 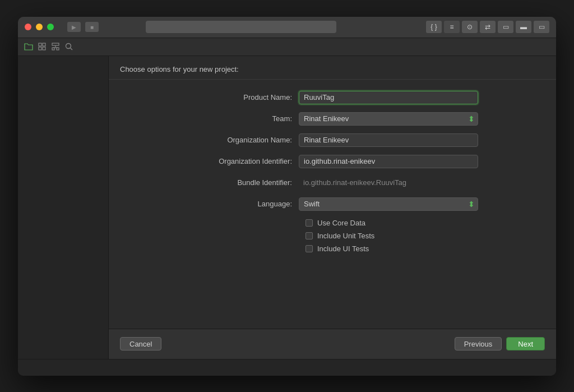 What do you see at coordinates (55, 47) in the screenshot?
I see `hierarchy-icon` at bounding box center [55, 47].